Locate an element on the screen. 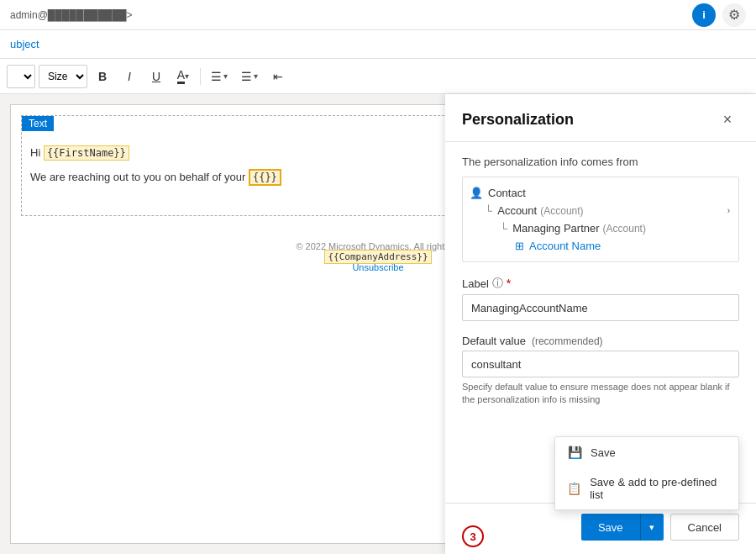  label-input is located at coordinates (601, 308).